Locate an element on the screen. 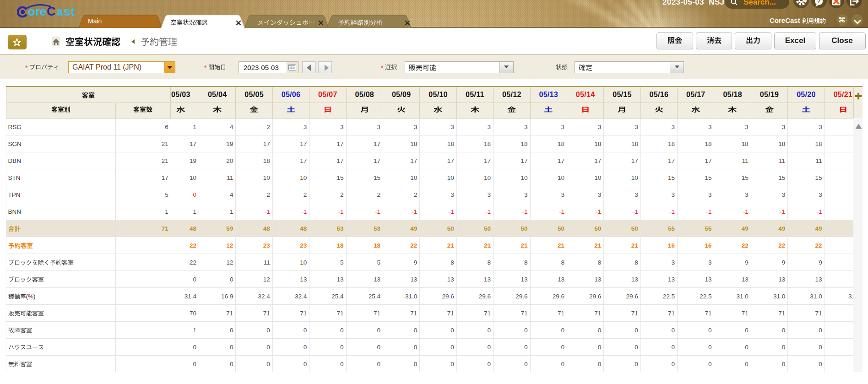 The width and height of the screenshot is (868, 384). svg-text: ast is located at coordinates (66, 11).